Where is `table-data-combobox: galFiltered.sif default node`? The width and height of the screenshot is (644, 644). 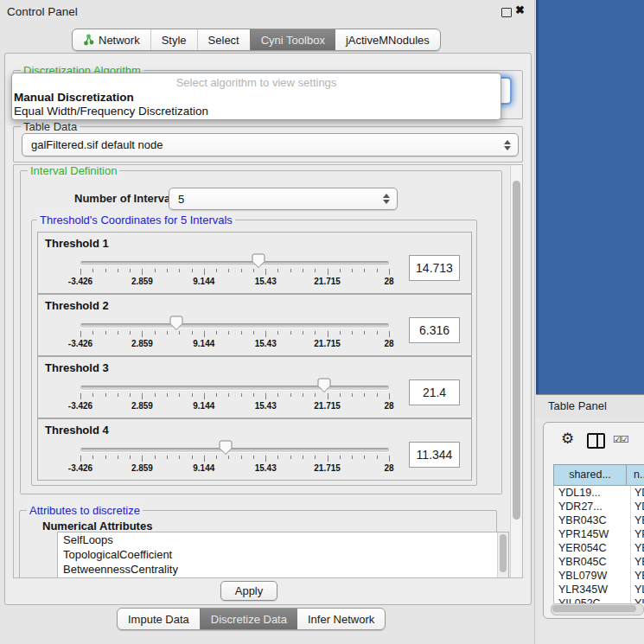
table-data-combobox: galFiltered.sif default node is located at coordinates (270, 145).